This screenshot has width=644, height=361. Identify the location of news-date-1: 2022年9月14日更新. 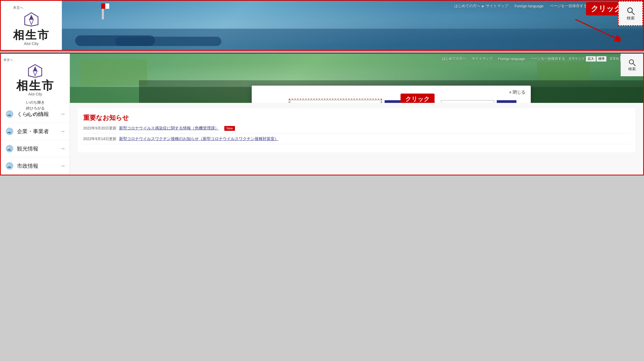
(99, 139).